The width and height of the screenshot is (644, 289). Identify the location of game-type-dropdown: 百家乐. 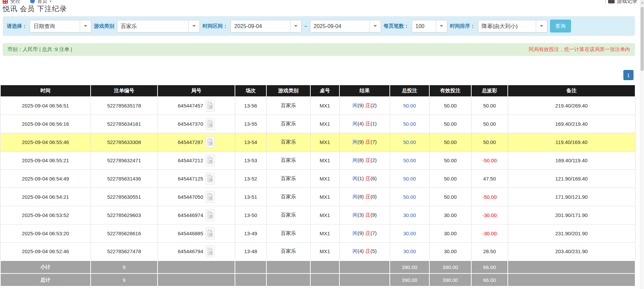
(158, 26).